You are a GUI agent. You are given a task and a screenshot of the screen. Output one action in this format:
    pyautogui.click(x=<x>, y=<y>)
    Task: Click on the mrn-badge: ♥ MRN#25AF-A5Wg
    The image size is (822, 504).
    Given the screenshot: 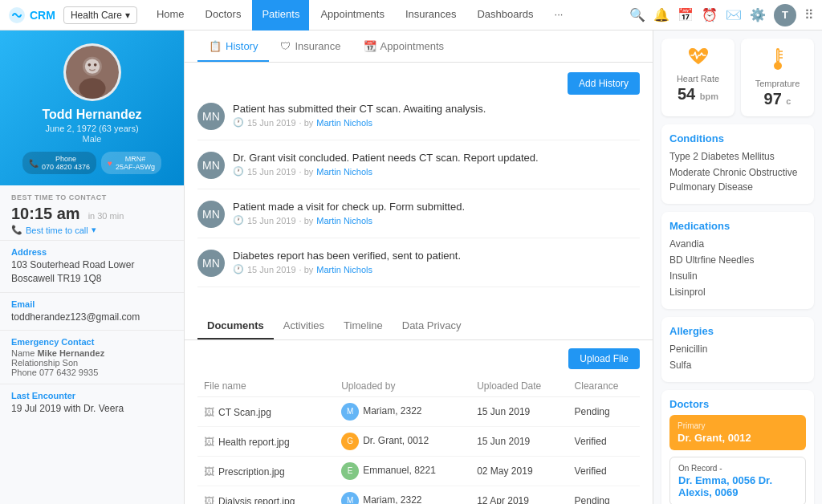 What is the action you would take?
    pyautogui.click(x=132, y=163)
    